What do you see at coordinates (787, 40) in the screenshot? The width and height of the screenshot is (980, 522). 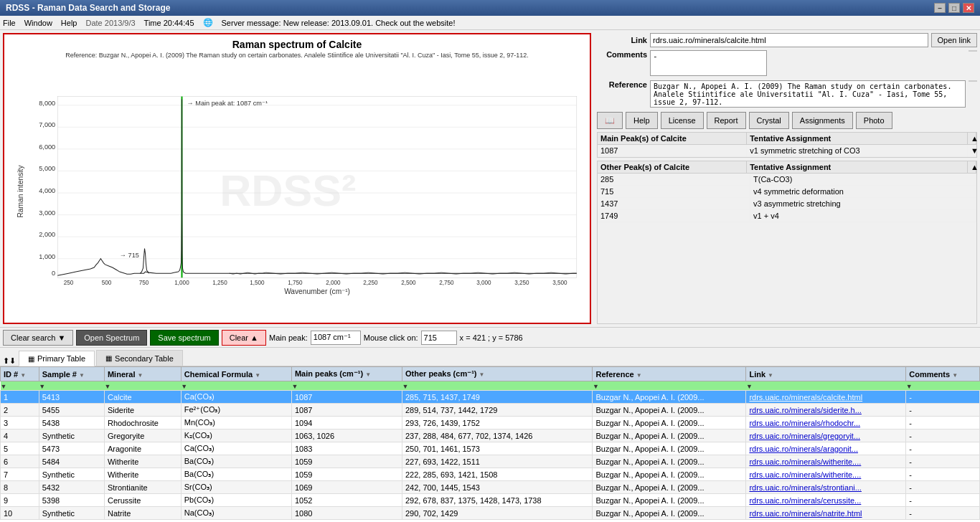 I see `link-row: Link Open link` at bounding box center [787, 40].